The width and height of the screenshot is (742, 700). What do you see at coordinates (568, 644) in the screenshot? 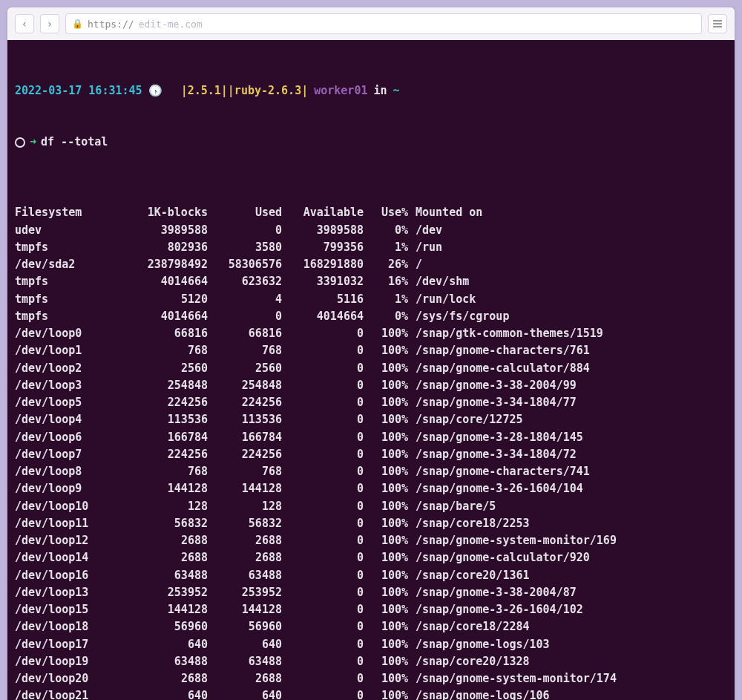
I see `cell: /snap/gnome-logs/103` at bounding box center [568, 644].